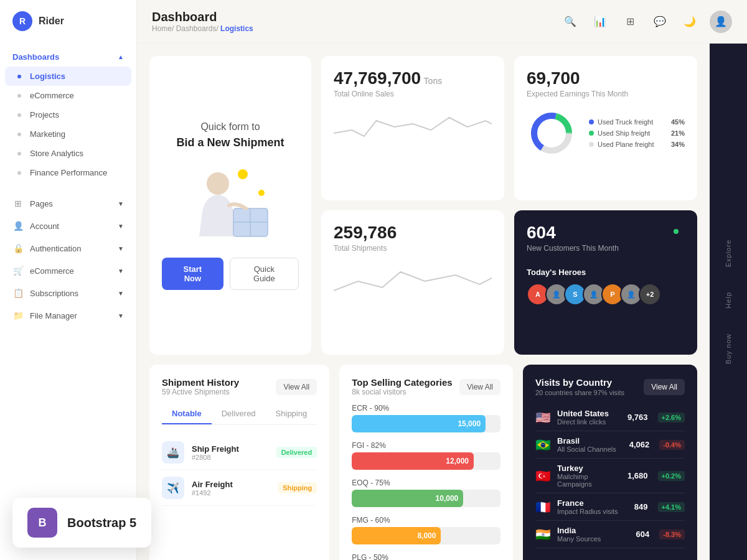  Describe the element at coordinates (543, 445) in the screenshot. I see `flag-br: 🇧🇷` at that location.